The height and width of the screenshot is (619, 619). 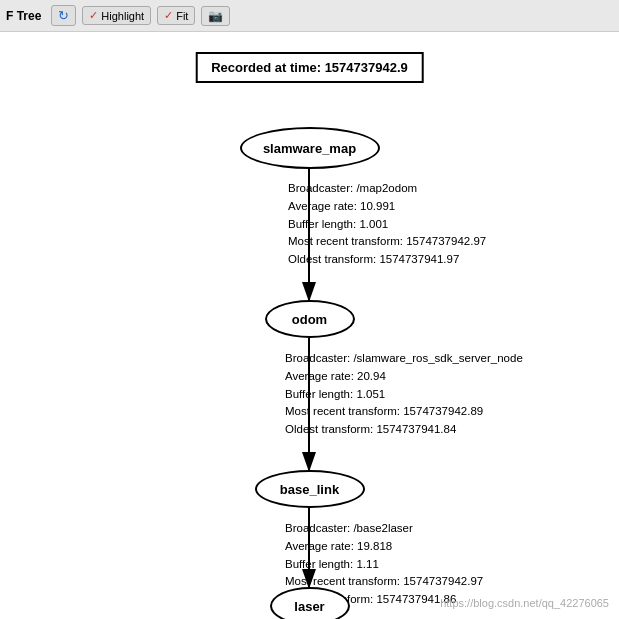 I want to click on node-odom: odom, so click(x=310, y=319).